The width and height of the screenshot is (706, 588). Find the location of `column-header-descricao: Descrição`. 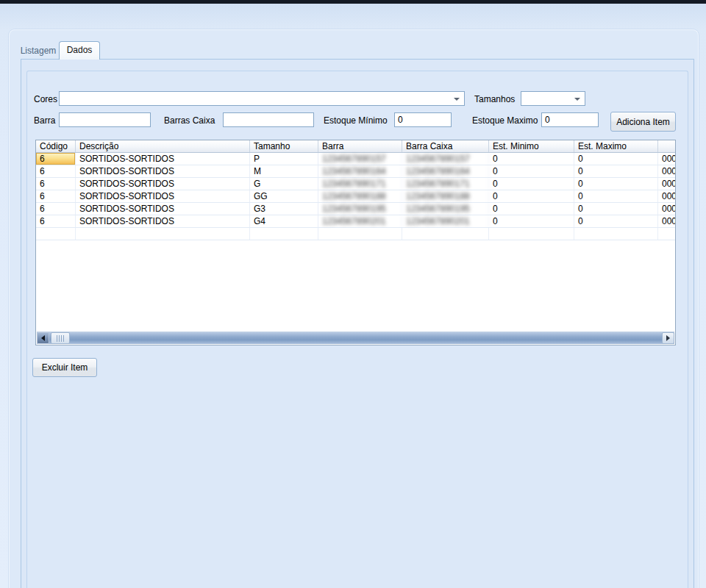

column-header-descricao: Descrição is located at coordinates (163, 146).